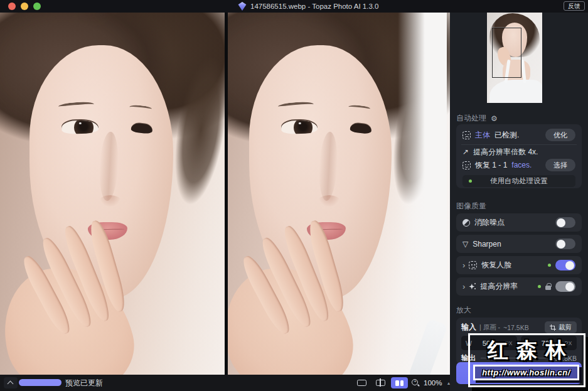 The image size is (588, 391). What do you see at coordinates (477, 118) in the screenshot?
I see `autopilot-header: 自动处理 ⚙` at bounding box center [477, 118].